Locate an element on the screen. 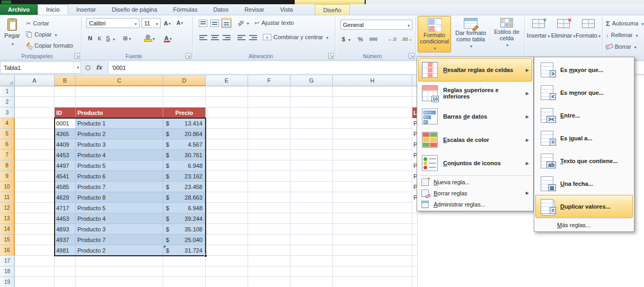  row-header-11: 11 is located at coordinates (7, 198).